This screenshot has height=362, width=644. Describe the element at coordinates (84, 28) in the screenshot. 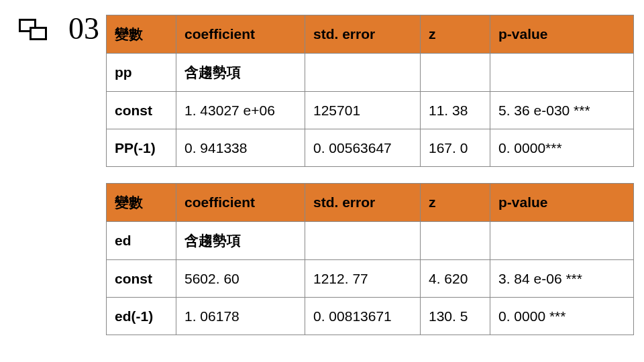

I see `section-number: 03` at that location.